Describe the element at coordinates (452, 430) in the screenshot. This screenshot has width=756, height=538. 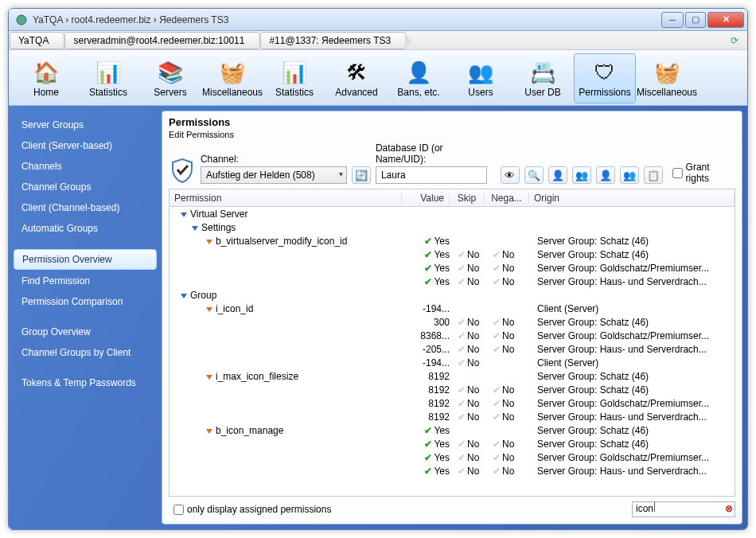
I see `table-row: b_icon_manage✔YesServer Group: Schatz (4…` at that location.